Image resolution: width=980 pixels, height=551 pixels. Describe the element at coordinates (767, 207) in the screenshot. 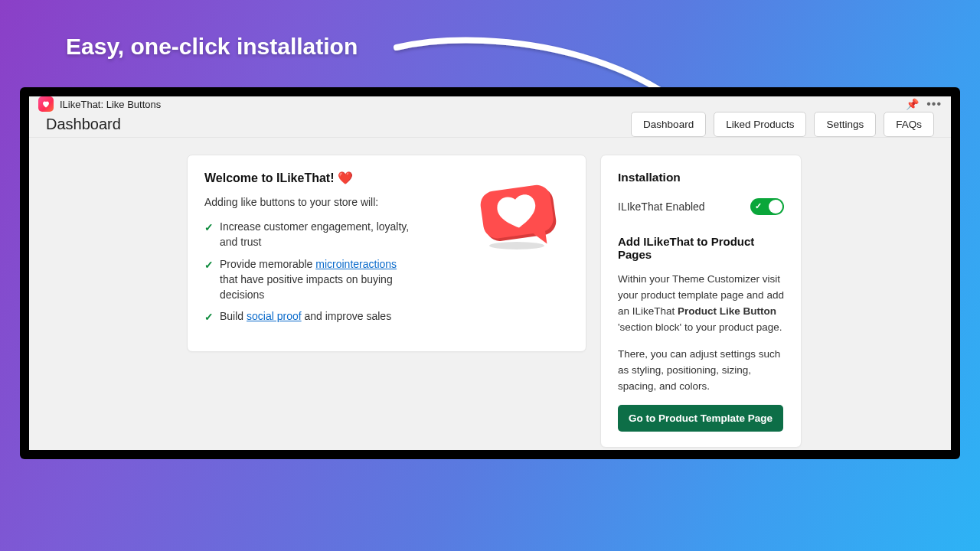

I see `enable-toggle: ✓` at that location.